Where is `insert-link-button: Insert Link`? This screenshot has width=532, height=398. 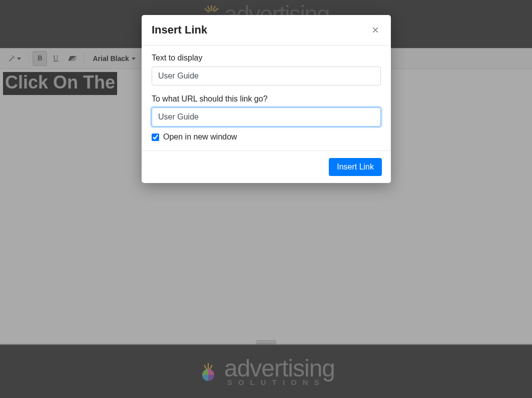
insert-link-button: Insert Link is located at coordinates (355, 167).